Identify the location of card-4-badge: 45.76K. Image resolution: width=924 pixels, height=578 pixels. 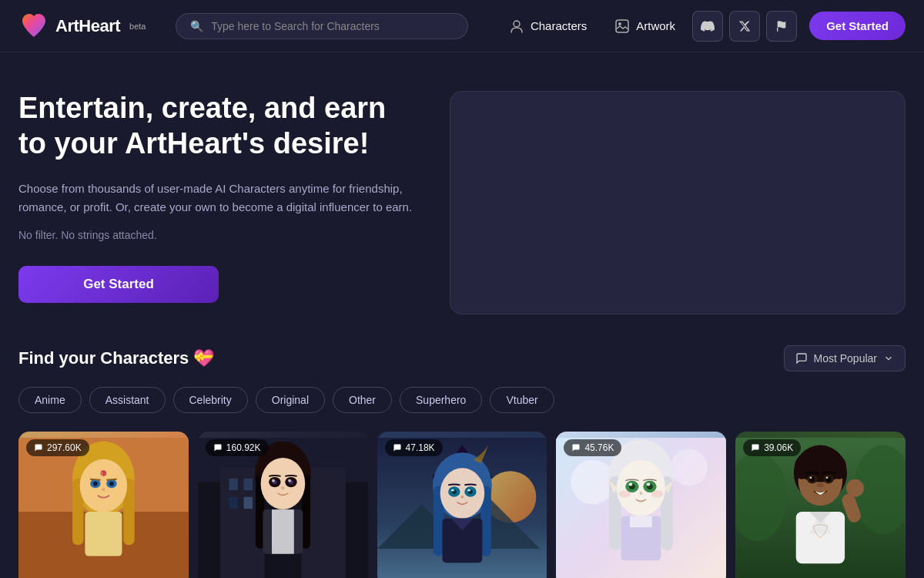
(593, 448).